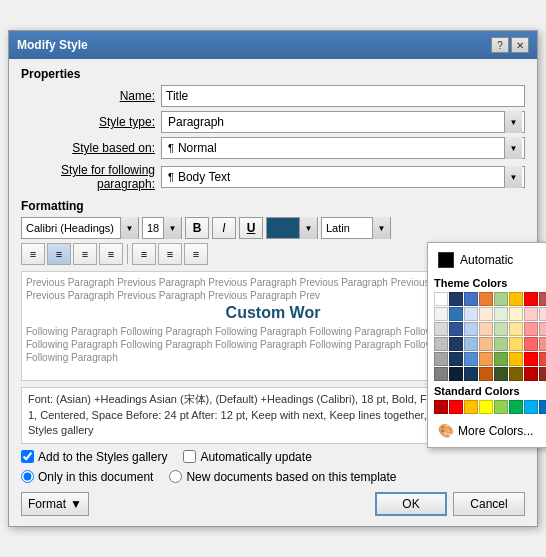 This screenshot has width=546, height=557. What do you see at coordinates (411, 504) in the screenshot?
I see `ok-button: OK` at bounding box center [411, 504].